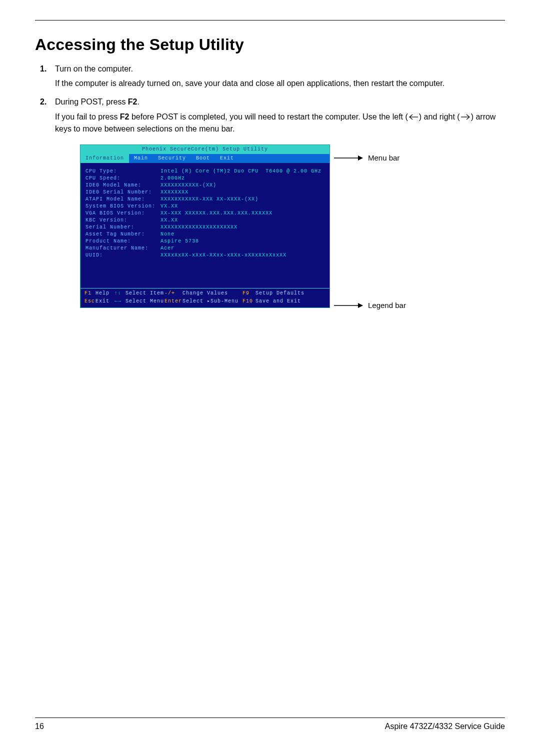 The height and width of the screenshot is (756, 540). Describe the element at coordinates (370, 158) in the screenshot. I see `annotation-menu-bar: Menu bar` at that location.